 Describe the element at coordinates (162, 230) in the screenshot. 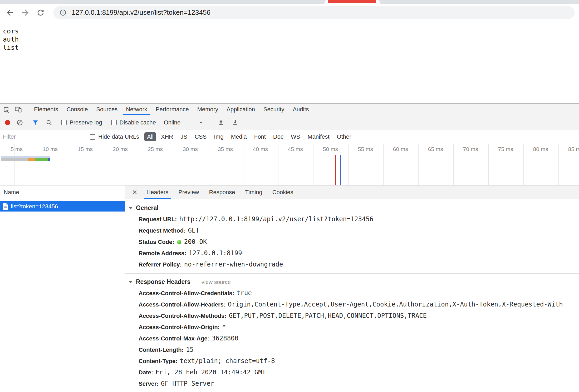

I see `header-field-name: Request Method:` at that location.